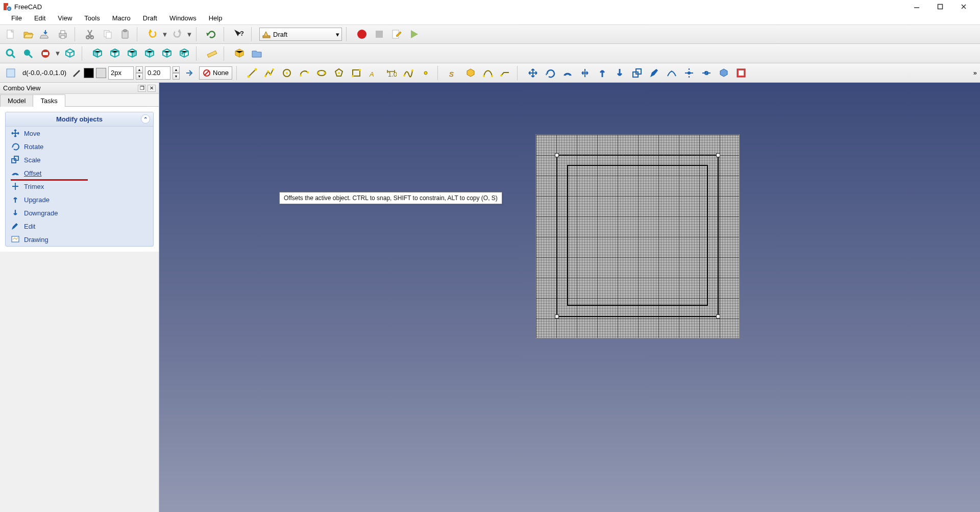 The image size is (980, 512). I want to click on group-button, so click(257, 54).